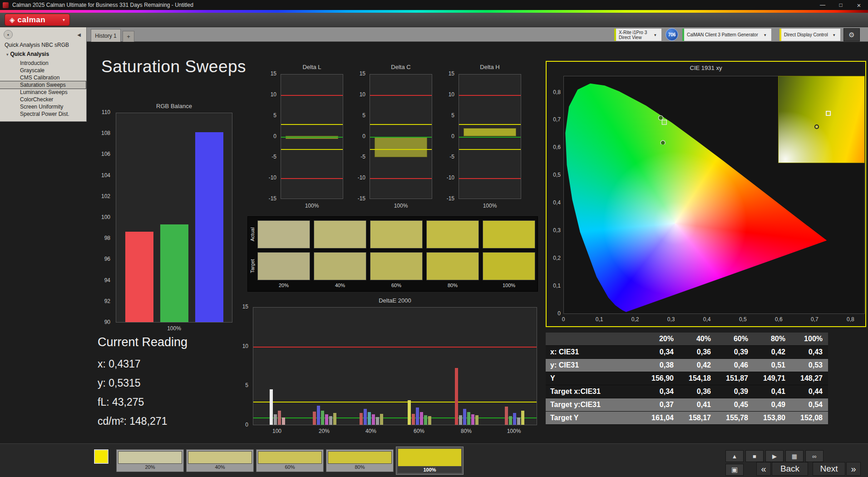  What do you see at coordinates (8, 35) in the screenshot?
I see `workflow-menu-button: ●` at bounding box center [8, 35].